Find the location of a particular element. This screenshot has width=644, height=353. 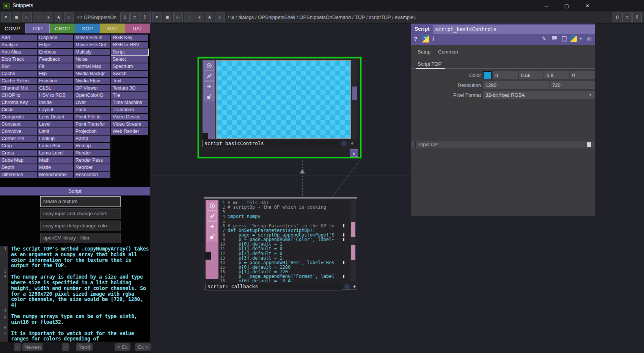

parameter-page-label: Script TOP is located at coordinates (429, 64).